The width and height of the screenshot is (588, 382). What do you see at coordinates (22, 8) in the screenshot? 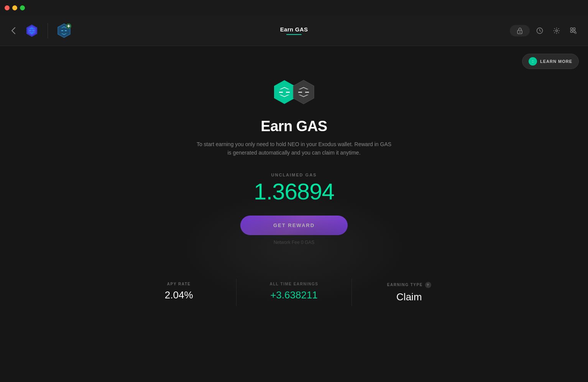
I see `maximize-dot` at bounding box center [22, 8].